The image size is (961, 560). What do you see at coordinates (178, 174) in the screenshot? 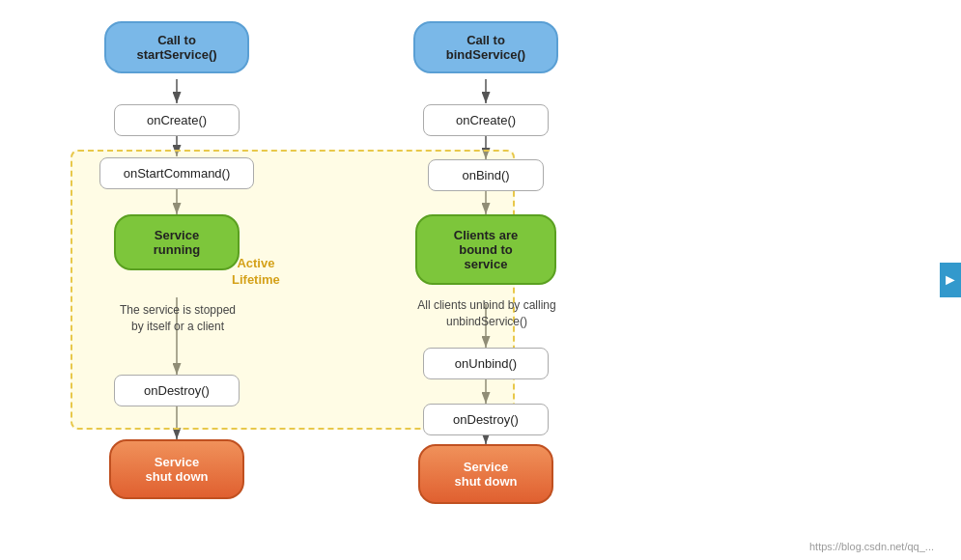
I see `left-onstartcommand-label: onStartCommand()` at bounding box center [178, 174].